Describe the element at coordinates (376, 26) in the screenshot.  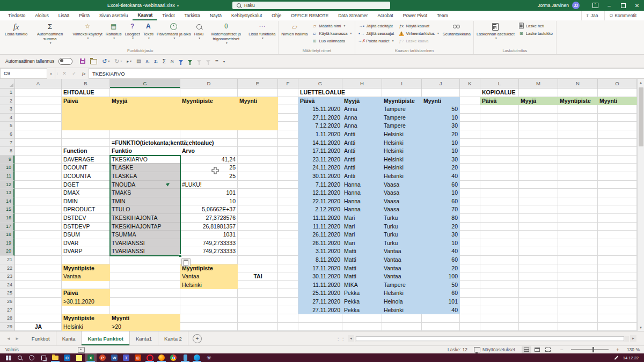
I see `j-ljit-edelt-j-t-button: →▪Jäljitä edeltäjät` at that location.